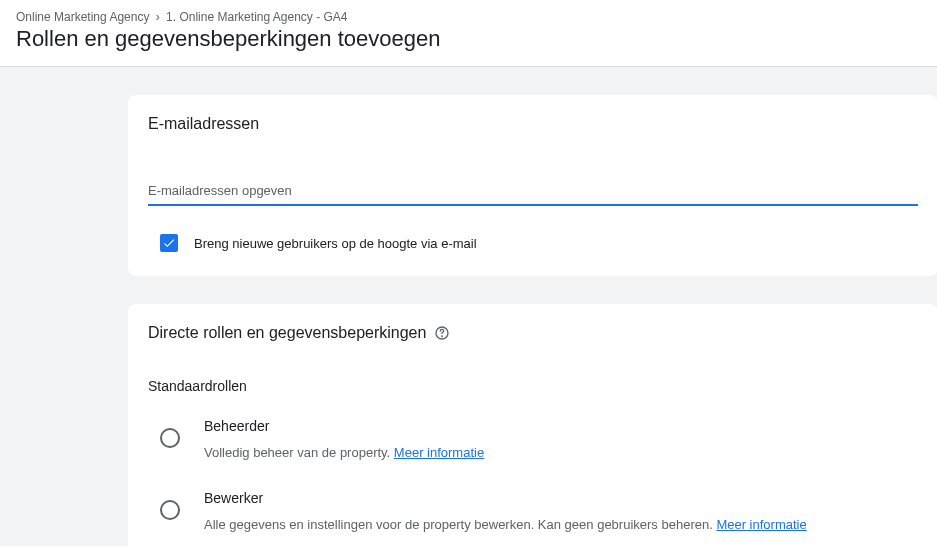  Describe the element at coordinates (533, 333) in the screenshot. I see `roles-card-title-row: Directe rollen en gegevensbeperkingen` at that location.